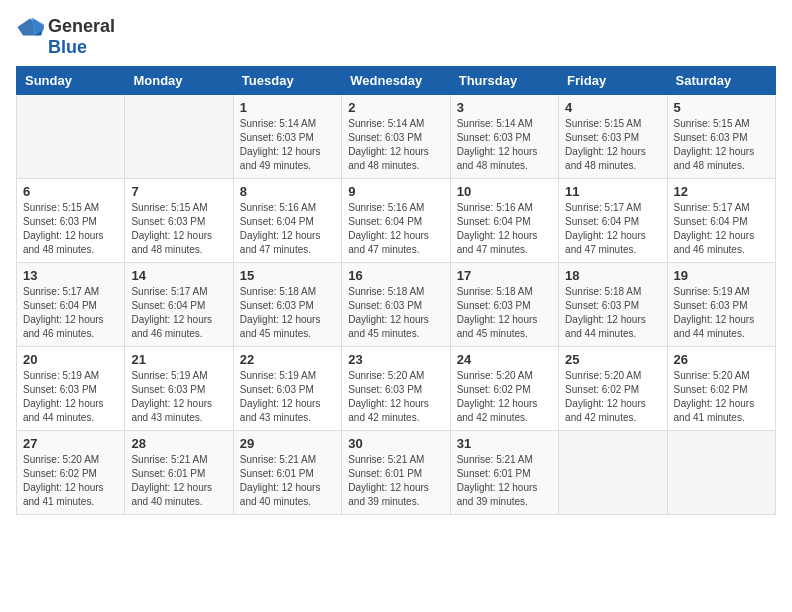  I want to click on day-number: 9, so click(396, 192).